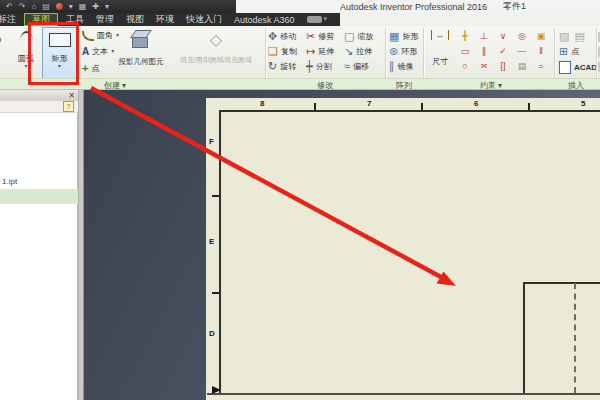 This screenshot has height=400, width=600. Describe the element at coordinates (404, 36) in the screenshot. I see `rectangular-pattern-button: ▦ 矩形` at that location.